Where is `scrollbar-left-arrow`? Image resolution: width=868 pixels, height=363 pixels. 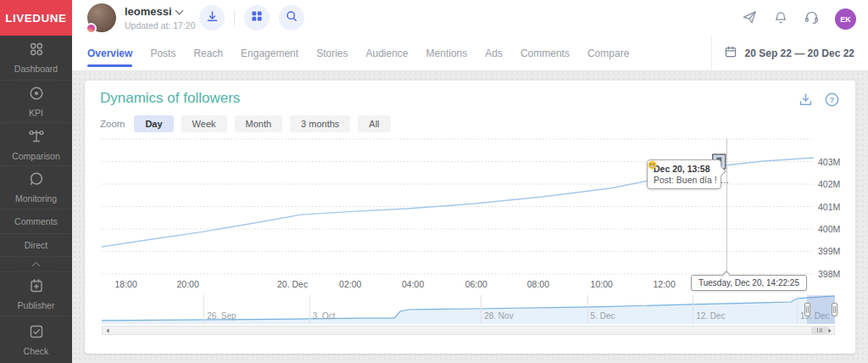
scrollbar-left-arrow is located at coordinates (107, 331).